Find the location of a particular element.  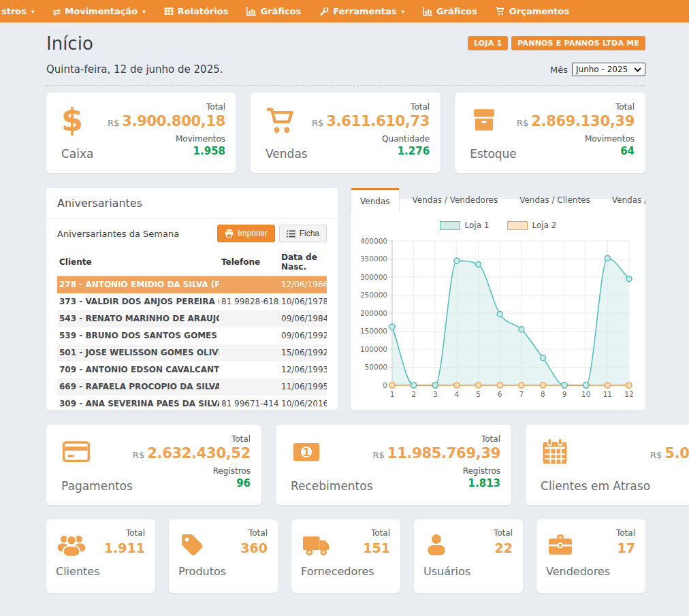

nav-item-movimentacao: ⇄ Movimentação ▾ is located at coordinates (99, 11).